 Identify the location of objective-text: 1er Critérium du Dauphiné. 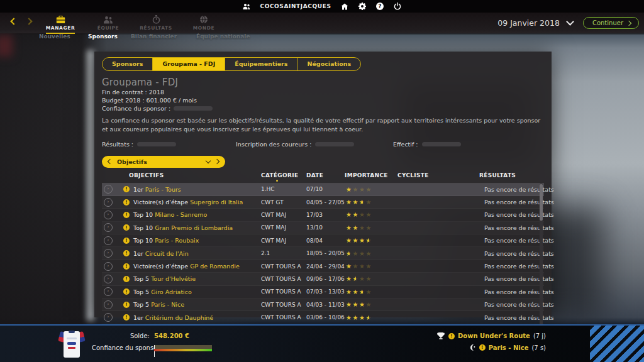
(174, 318).